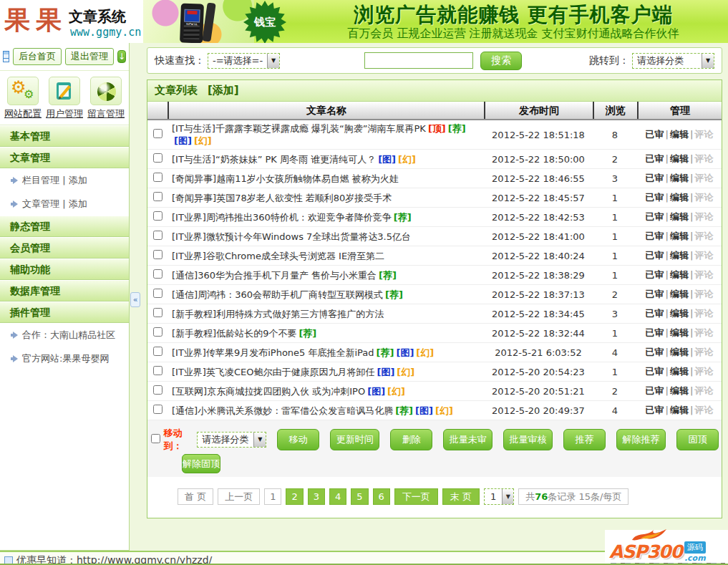  I want to click on sidebar-item-partner-link: 合作：大南山精品社区, so click(64, 335).